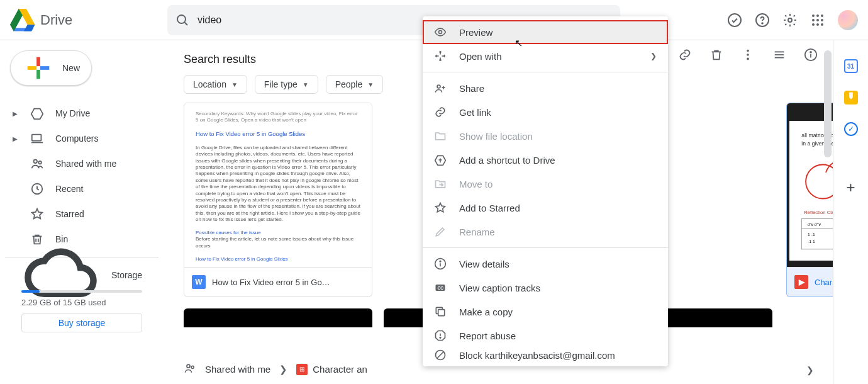  Describe the element at coordinates (545, 112) in the screenshot. I see `menu-item-get-link: Get link` at that location.